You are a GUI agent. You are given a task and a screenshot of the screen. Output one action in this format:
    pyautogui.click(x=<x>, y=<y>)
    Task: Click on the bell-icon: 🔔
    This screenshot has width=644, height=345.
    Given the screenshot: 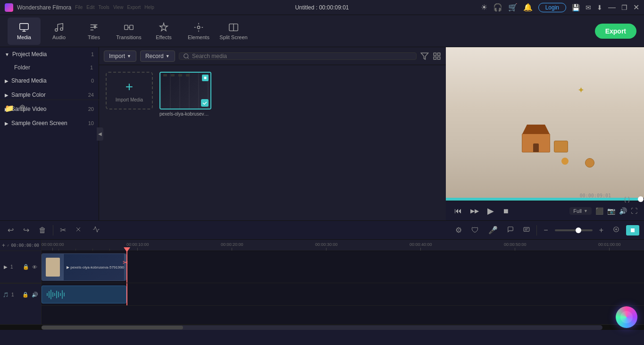 What is the action you would take?
    pyautogui.click(x=528, y=8)
    